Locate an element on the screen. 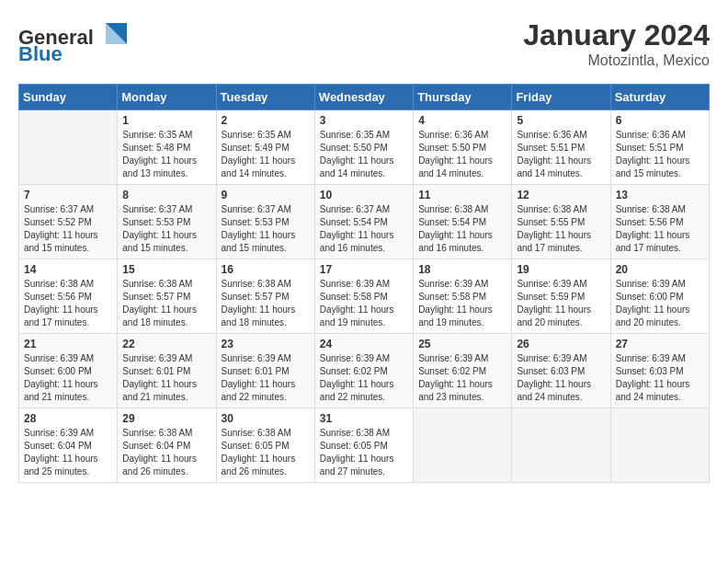 This screenshot has width=728, height=563. day-number: 16 is located at coordinates (266, 270).